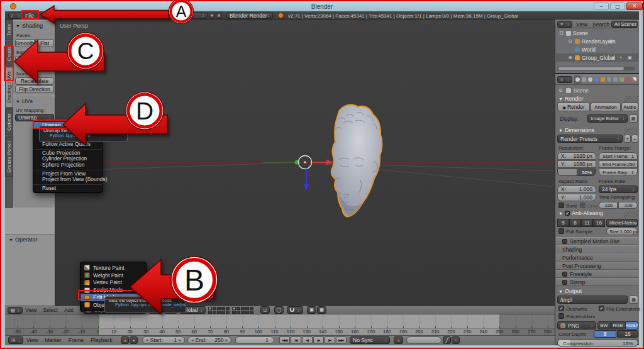  Describe the element at coordinates (322, 310) in the screenshot. I see `opengl-render-anim-button: ▦` at that location.